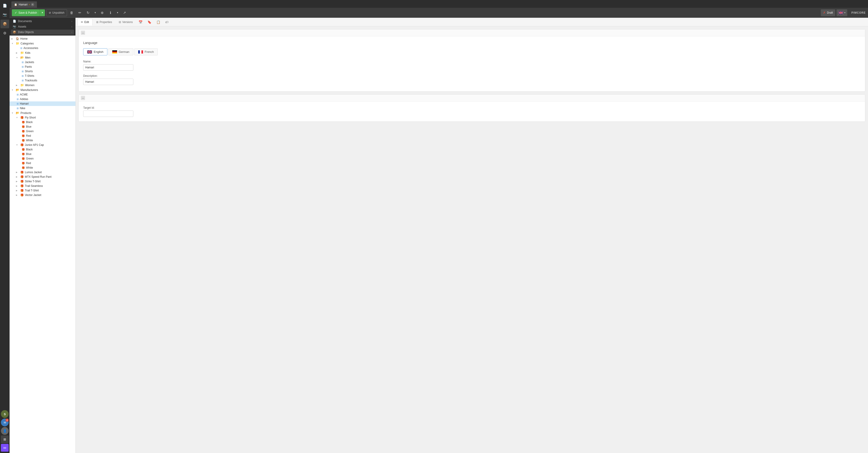  I want to click on tab-notes: 🔖, so click(150, 22).